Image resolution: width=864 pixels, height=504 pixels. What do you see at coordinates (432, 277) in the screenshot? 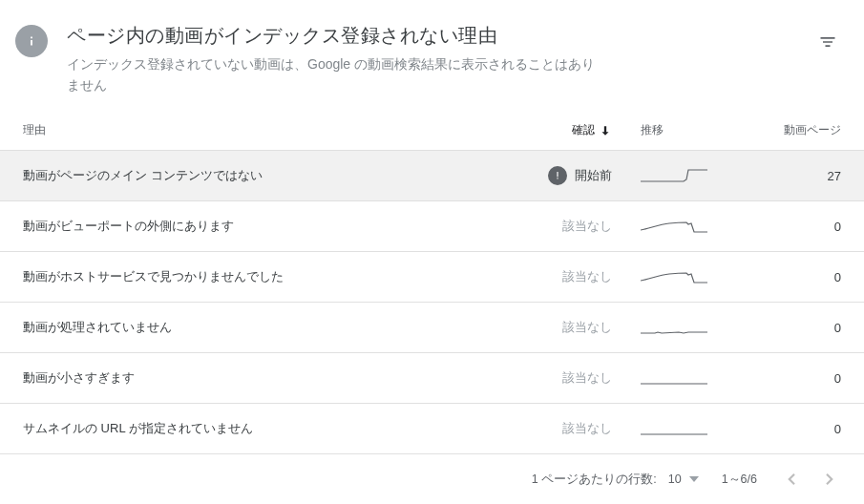
I see `table-row: 動画がホストサービスで見つかりませんでした該当なし0` at bounding box center [432, 277].